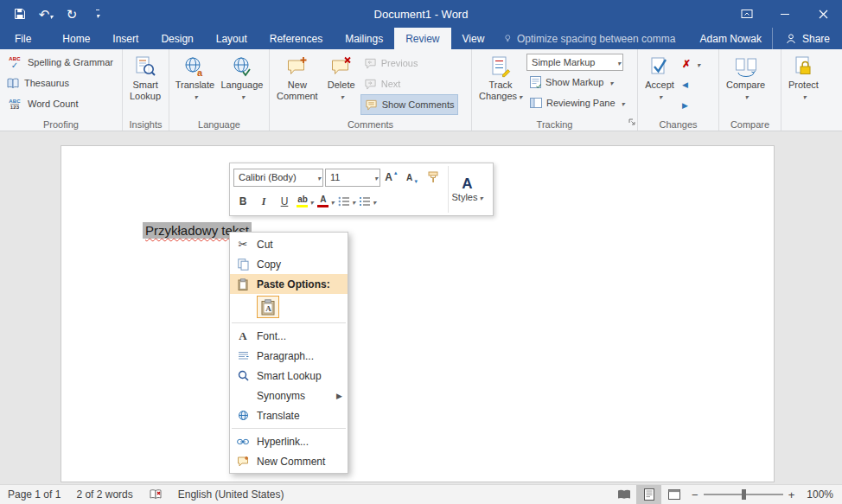  Describe the element at coordinates (268, 307) in the screenshot. I see `keep-source-formatting-button: A` at that location.